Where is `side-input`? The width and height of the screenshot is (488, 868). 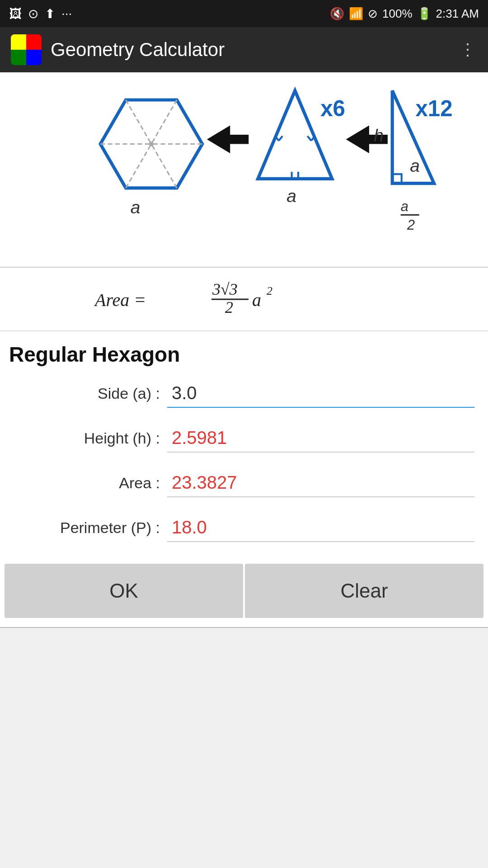
side-input is located at coordinates (321, 393).